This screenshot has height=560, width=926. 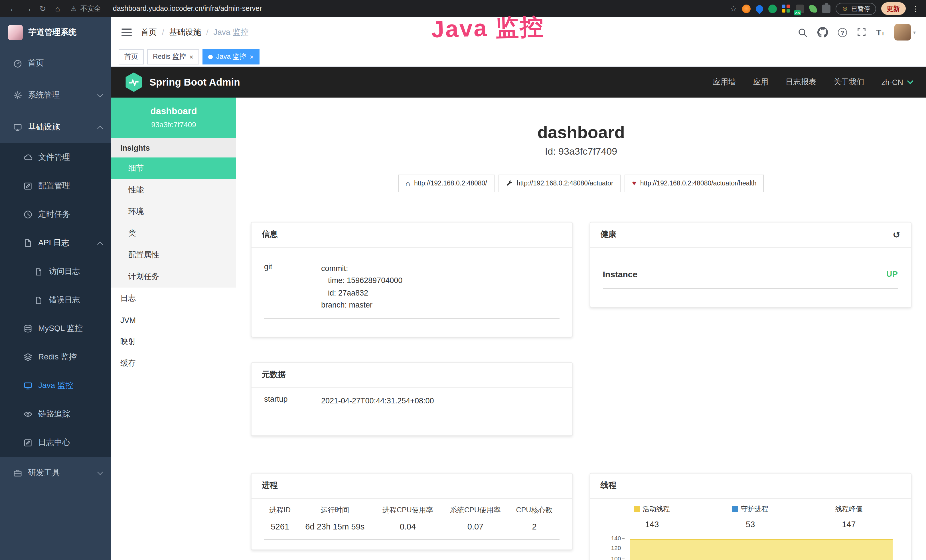 What do you see at coordinates (412, 235) in the screenshot?
I see `info-card-header: 信息` at bounding box center [412, 235].